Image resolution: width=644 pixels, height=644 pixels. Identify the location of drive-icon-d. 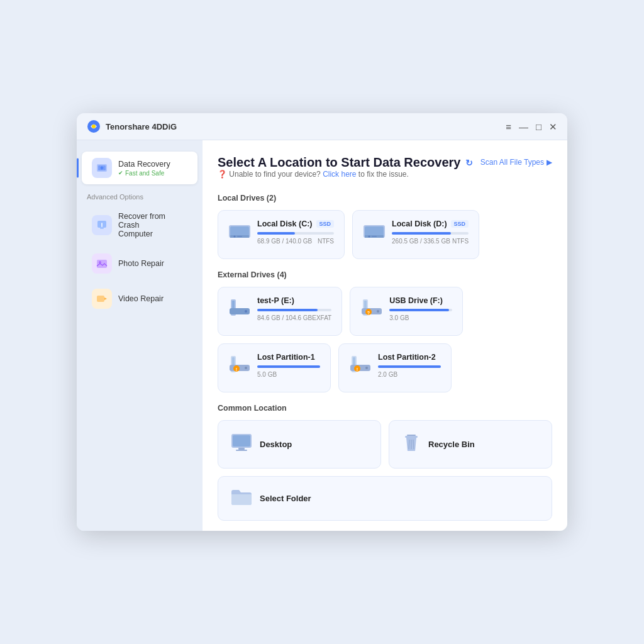
(374, 233).